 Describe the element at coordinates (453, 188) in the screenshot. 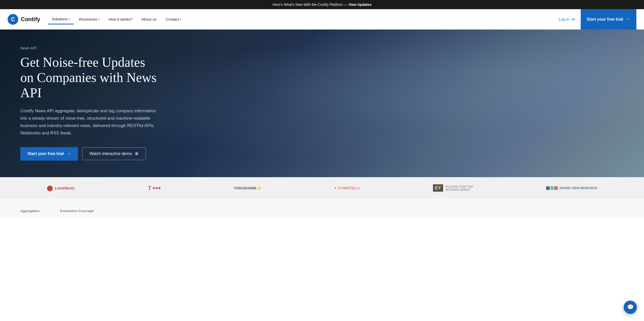

I see `logo-ey: EY BUILDING A BETTERWORKING WORLD` at that location.